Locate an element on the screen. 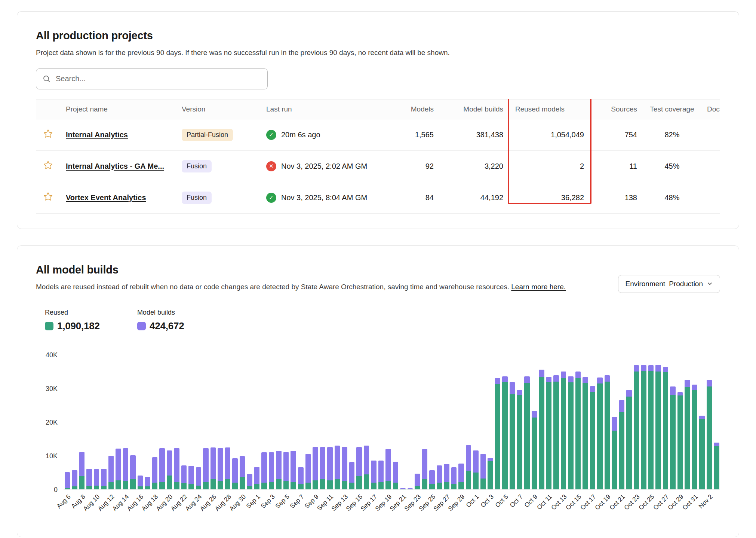  table-row: Vortex Event Analytics Fusion ✓Nov 3, 20… is located at coordinates (378, 198).